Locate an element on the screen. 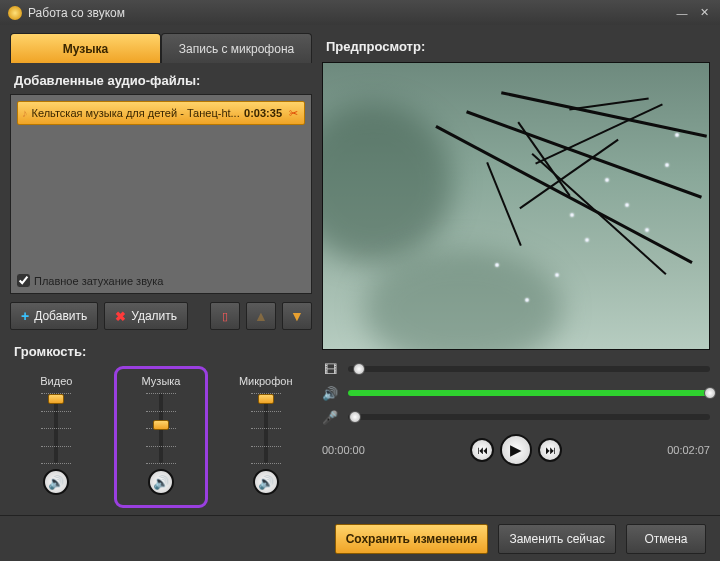 Image resolution: width=720 pixels, height=561 pixels. audio-level-slider is located at coordinates (529, 393).